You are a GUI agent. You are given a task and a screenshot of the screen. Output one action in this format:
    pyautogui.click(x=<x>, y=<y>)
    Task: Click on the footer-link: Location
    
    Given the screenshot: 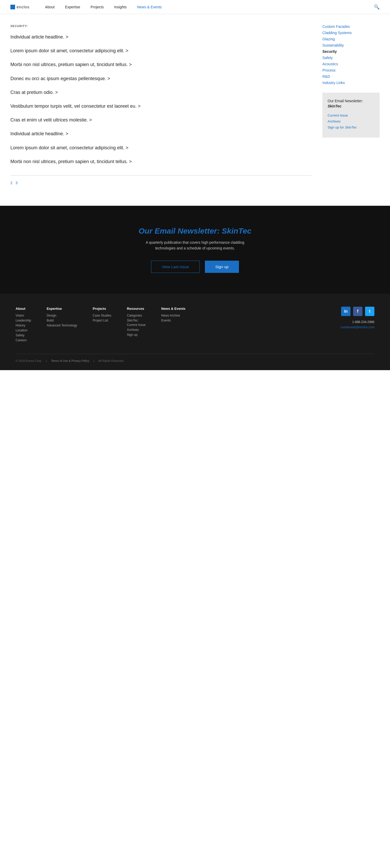 What is the action you would take?
    pyautogui.click(x=23, y=330)
    